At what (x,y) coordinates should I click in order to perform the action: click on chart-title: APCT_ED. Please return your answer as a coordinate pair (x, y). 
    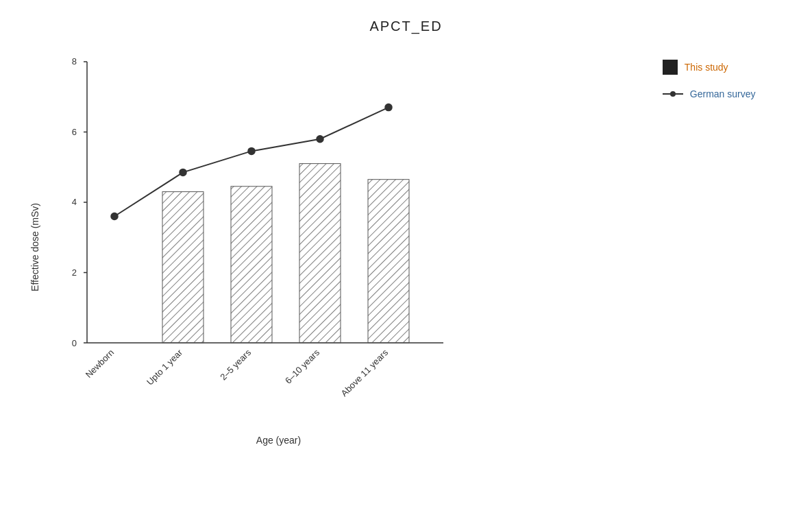
    Looking at the image, I should click on (406, 26).